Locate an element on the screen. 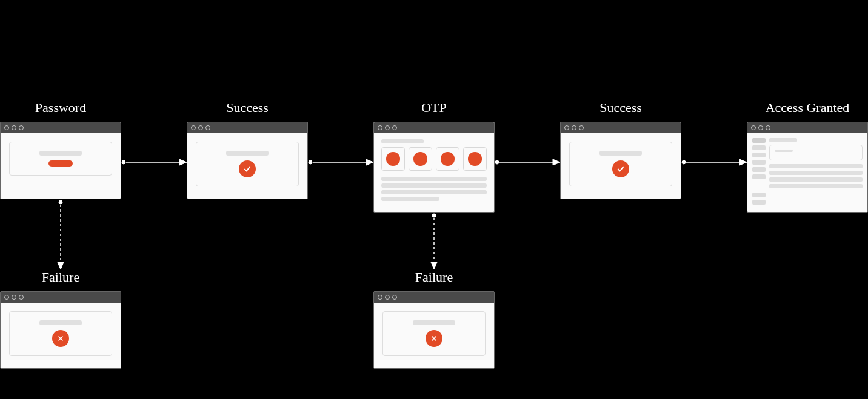 Image resolution: width=868 pixels, height=399 pixels. otp-input-row is located at coordinates (434, 159).